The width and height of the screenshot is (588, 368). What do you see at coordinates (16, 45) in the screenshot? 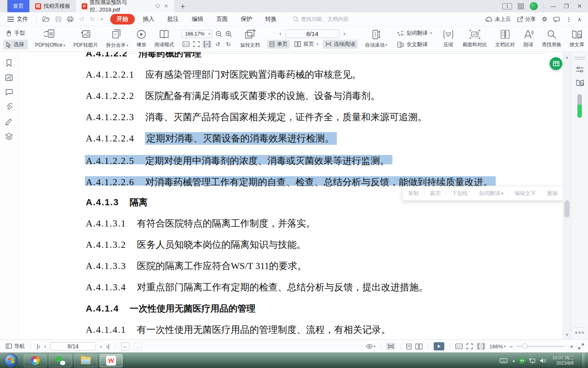
I see `select-tool-button: 选择` at bounding box center [16, 45].